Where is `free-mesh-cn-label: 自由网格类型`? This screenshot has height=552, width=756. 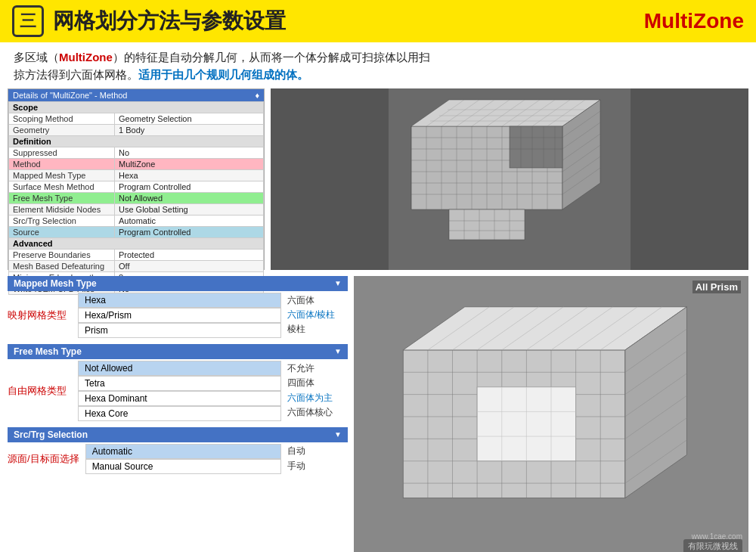
free-mesh-cn-label: 自由网格类型 is located at coordinates (39, 391).